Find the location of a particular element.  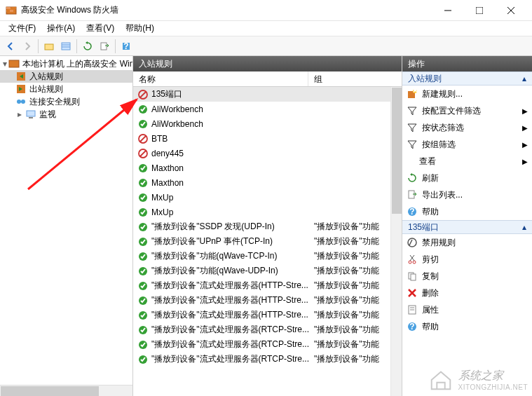

block-icon is located at coordinates (143, 153).